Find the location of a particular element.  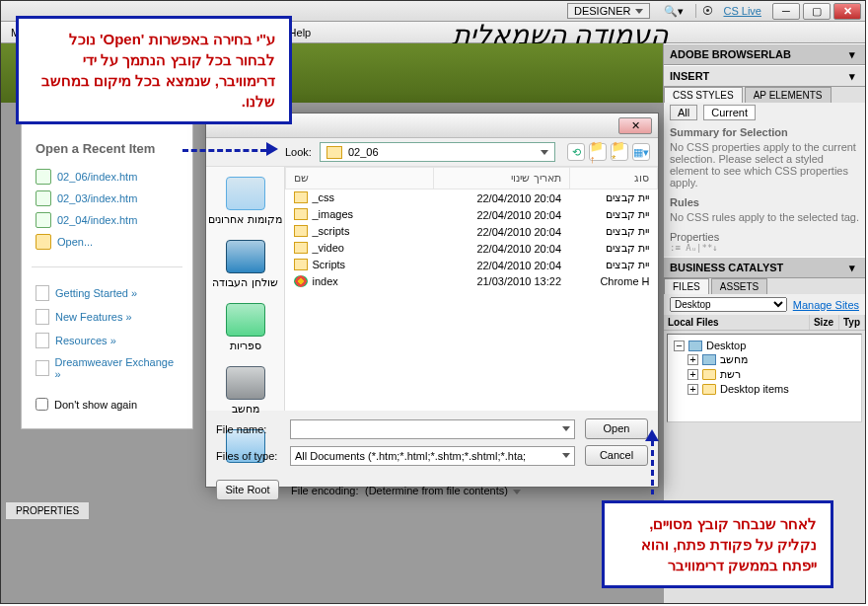

col-date: תאריך שינוי is located at coordinates (502, 179).